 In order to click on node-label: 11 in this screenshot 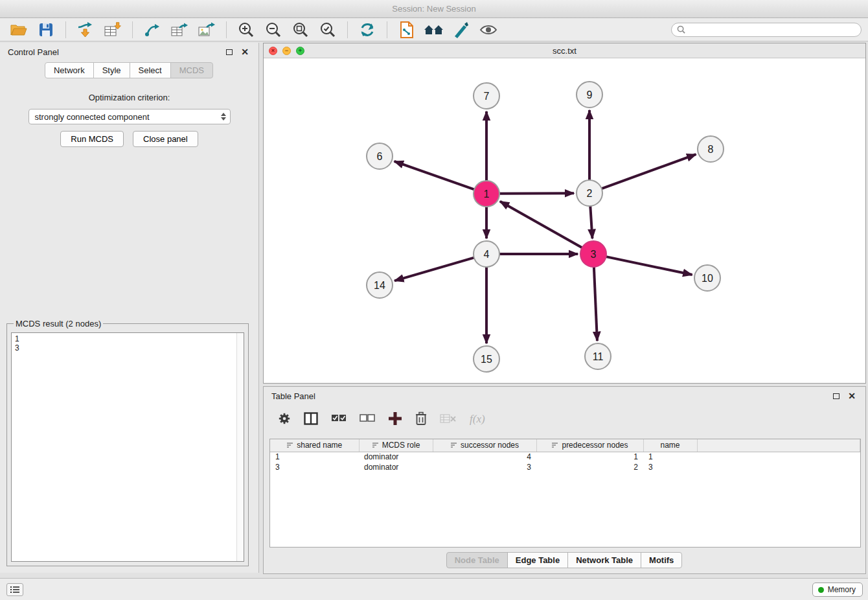, I will do `click(599, 356)`.